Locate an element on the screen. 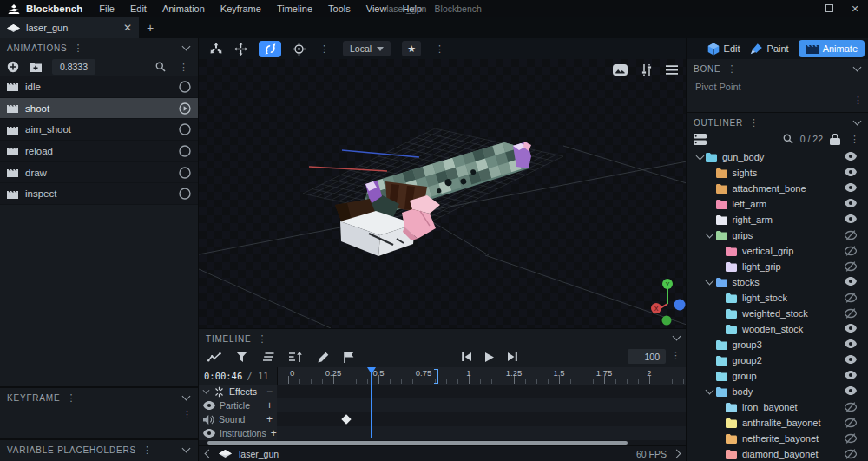  keyframe-menu-icon: ⋮ is located at coordinates (71, 398).